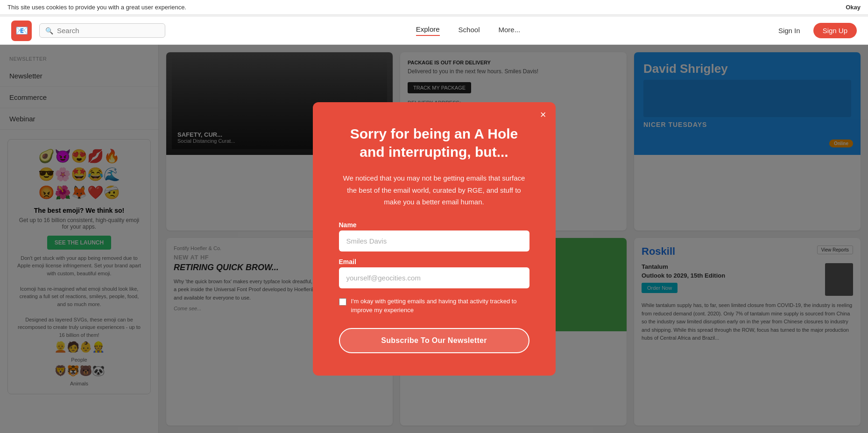  I want to click on modal-title: Sorry for being an A Hole and interrupti…, so click(434, 143).